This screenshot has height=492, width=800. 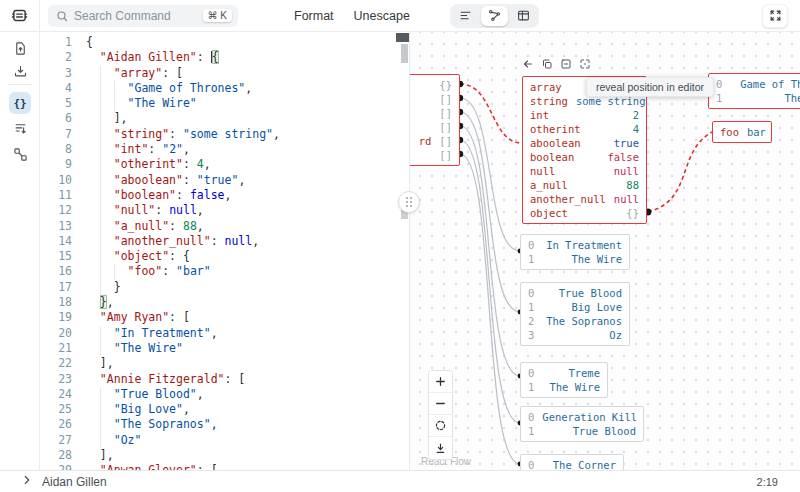 What do you see at coordinates (59, 252) in the screenshot?
I see `editor-gutter: 1234567891011121314151617181920212223242…` at bounding box center [59, 252].